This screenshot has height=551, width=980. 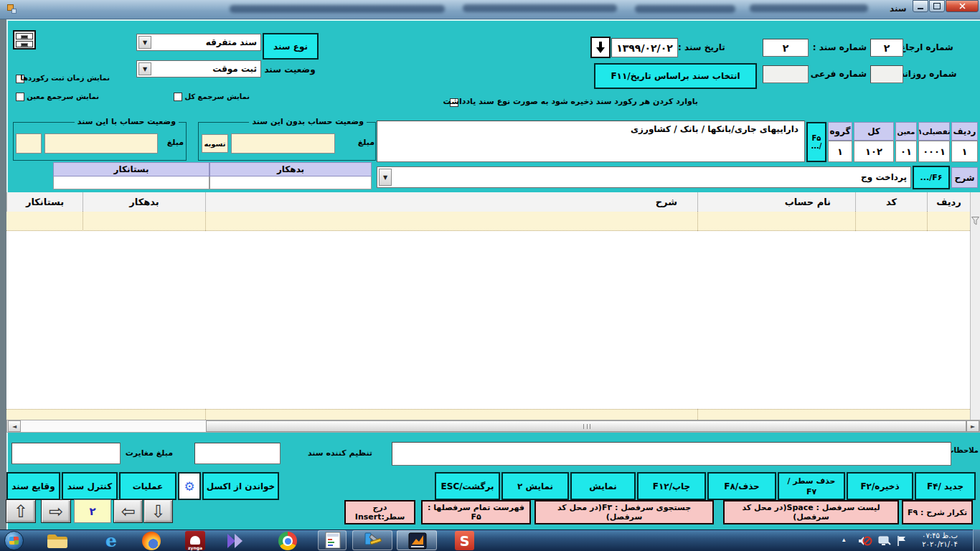 I want to click on doc-events-button: وقایع سند, so click(x=33, y=486).